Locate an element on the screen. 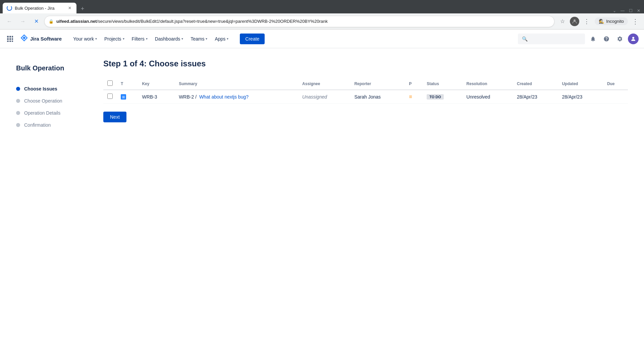 This screenshot has height=362, width=644. reload-button: ✕ is located at coordinates (36, 21).